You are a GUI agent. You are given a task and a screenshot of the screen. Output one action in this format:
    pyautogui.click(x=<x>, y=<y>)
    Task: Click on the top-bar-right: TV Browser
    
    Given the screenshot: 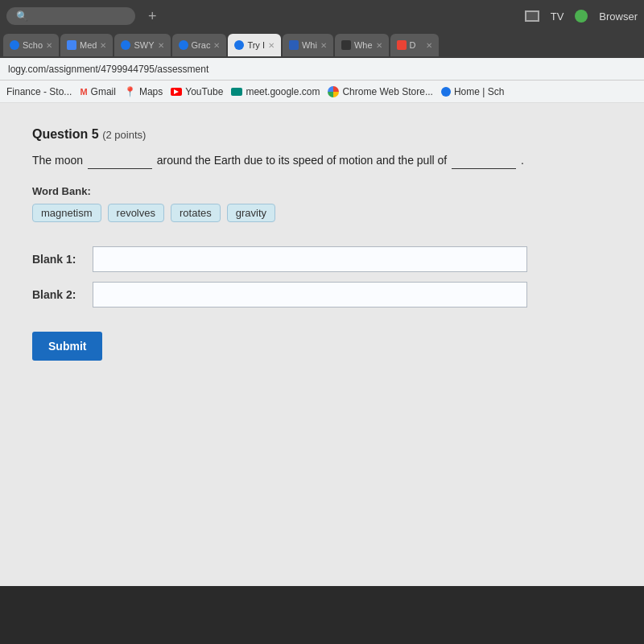 What is the action you would take?
    pyautogui.click(x=581, y=16)
    